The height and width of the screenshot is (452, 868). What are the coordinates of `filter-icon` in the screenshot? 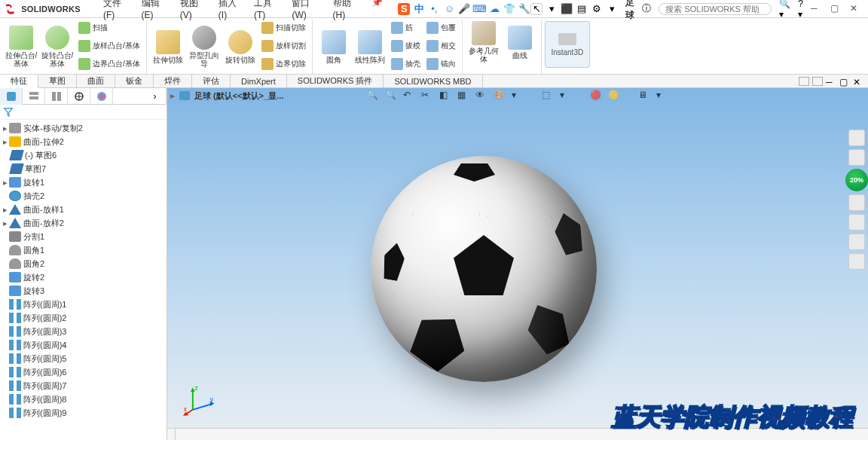 It's located at (8, 112).